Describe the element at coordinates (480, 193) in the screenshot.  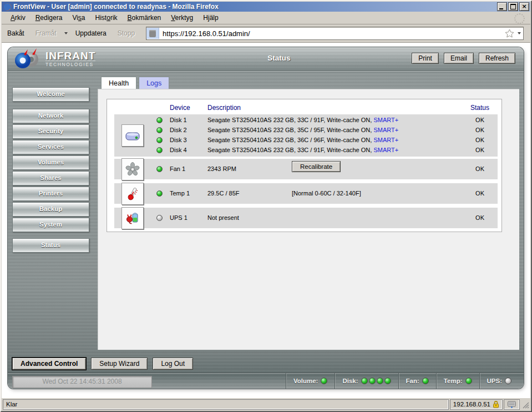
I see `temp1-status: OK` at that location.